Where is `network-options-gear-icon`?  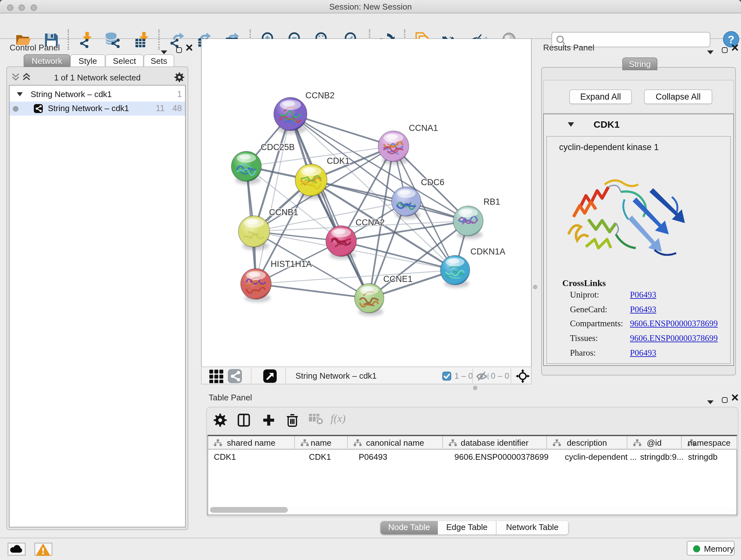 network-options-gear-icon is located at coordinates (180, 77).